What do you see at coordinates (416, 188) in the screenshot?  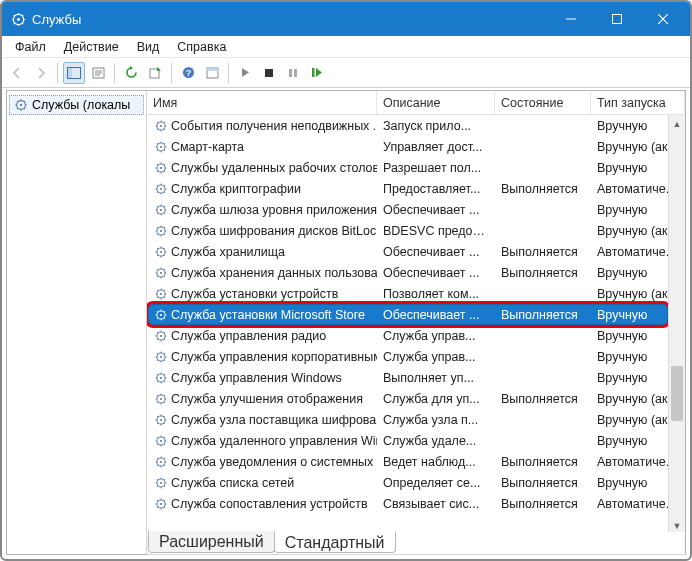 I see `service-row: Служба криптографииПредоставляет...Выпол…` at bounding box center [416, 188].